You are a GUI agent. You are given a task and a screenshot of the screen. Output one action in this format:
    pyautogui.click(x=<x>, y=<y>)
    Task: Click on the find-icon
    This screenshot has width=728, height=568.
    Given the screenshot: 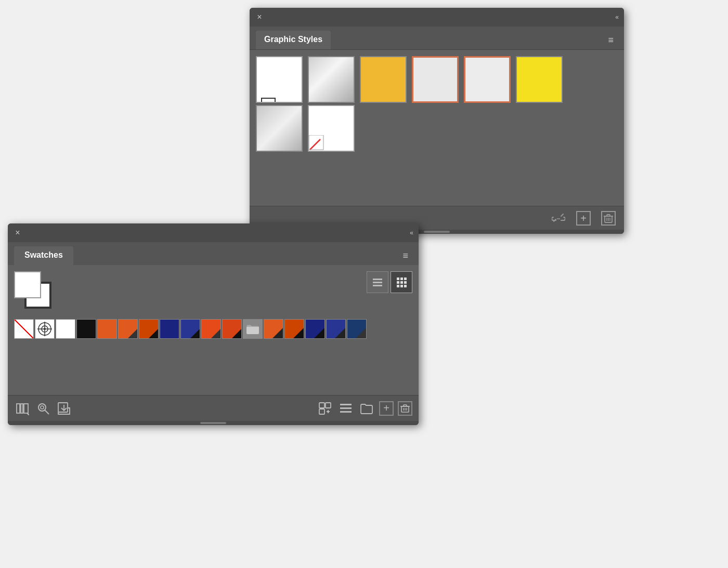 What is the action you would take?
    pyautogui.click(x=43, y=408)
    